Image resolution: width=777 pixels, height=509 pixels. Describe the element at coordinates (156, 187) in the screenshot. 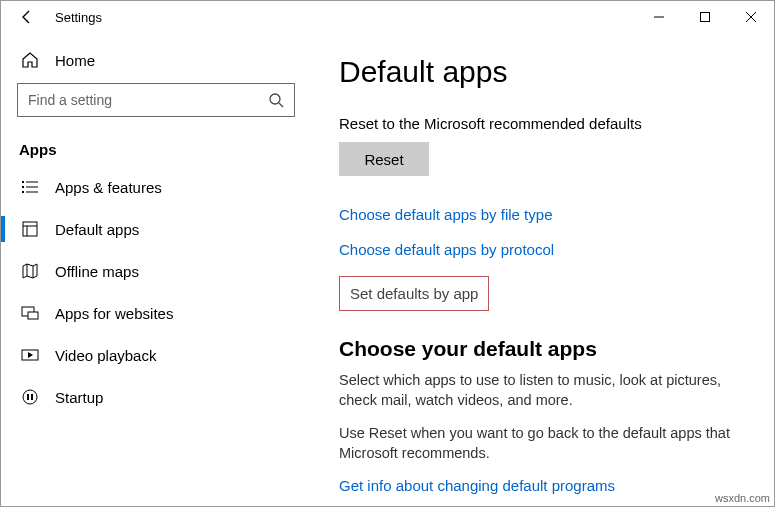

I see `sidebar-item-apps-features: Apps & features` at that location.